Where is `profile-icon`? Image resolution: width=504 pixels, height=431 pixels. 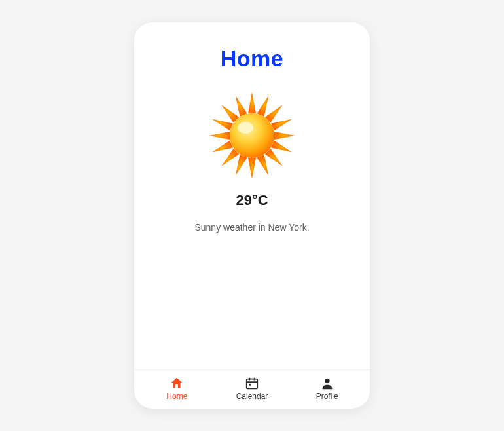
profile-icon is located at coordinates (327, 383).